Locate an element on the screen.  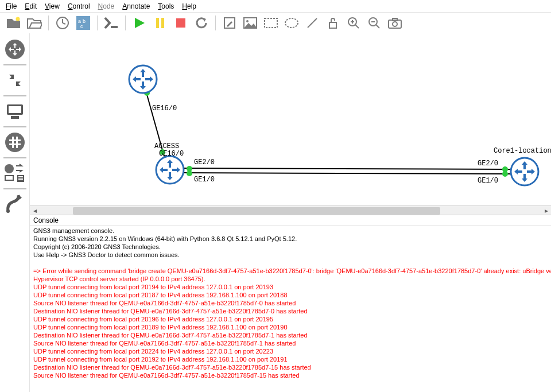
switches-category-button is located at coordinates (15, 80).